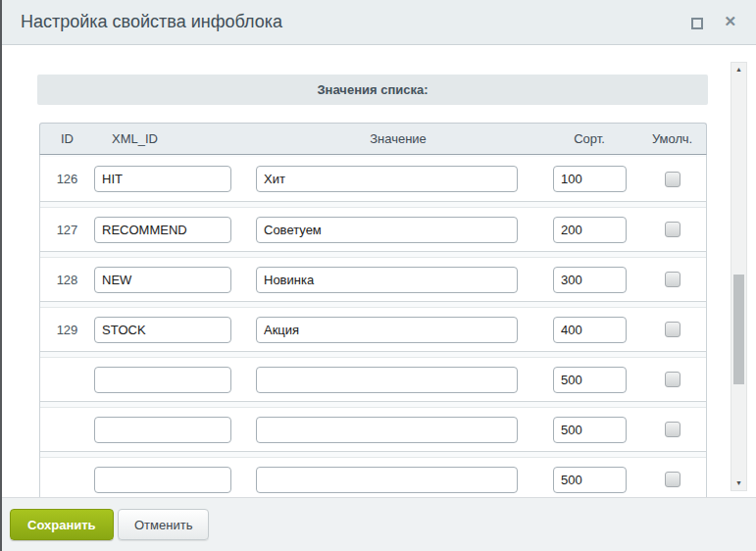 The width and height of the screenshot is (756, 551). Describe the element at coordinates (697, 24) in the screenshot. I see `maximize-icon` at that location.